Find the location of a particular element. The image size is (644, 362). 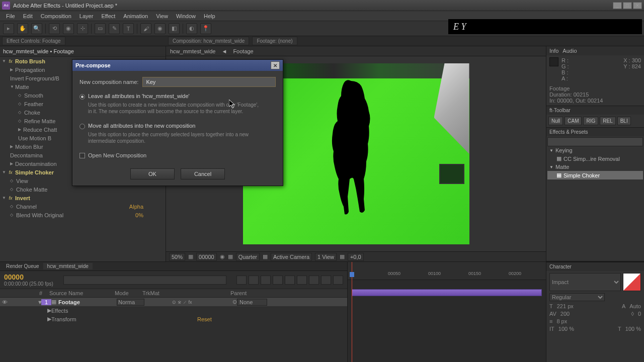

tracking: 200 is located at coordinates (565, 314).